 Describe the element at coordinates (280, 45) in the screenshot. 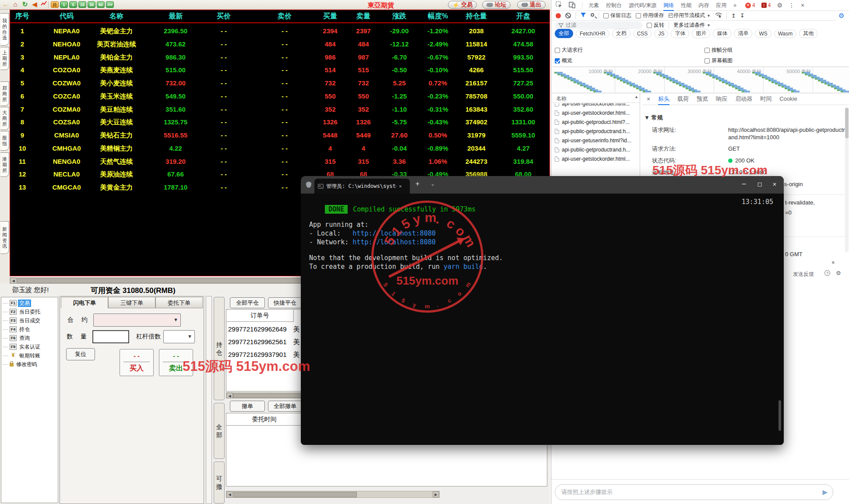

I see `quote-row: 2NEHOA0美页岩油连续473.62- -- -484484-12.12-2.…` at that location.